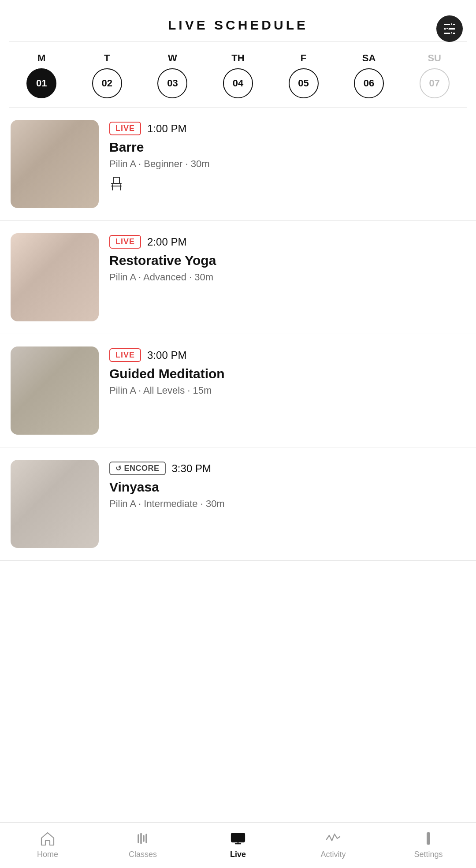 Image resolution: width=476 pixels, height=868 pixels. I want to click on day-circle: 01, so click(41, 83).